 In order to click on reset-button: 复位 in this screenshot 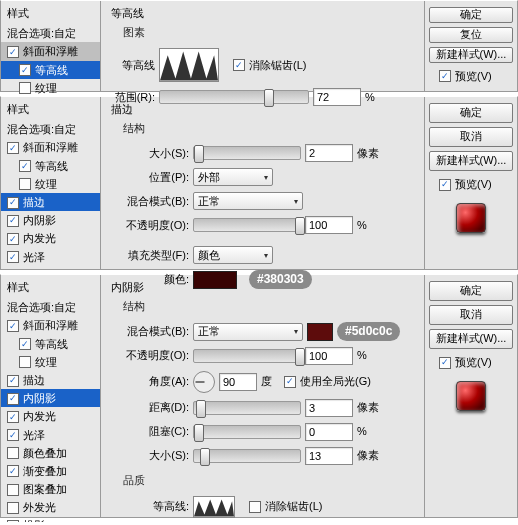, I will do `click(471, 35)`.